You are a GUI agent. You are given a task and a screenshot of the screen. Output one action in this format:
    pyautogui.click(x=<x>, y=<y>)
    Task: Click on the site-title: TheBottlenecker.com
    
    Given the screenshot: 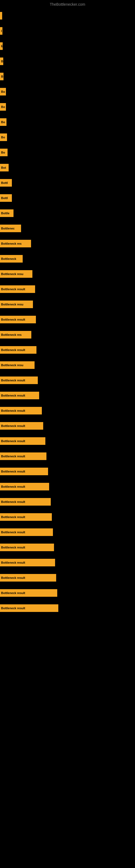 What is the action you would take?
    pyautogui.click(x=68, y=4)
    